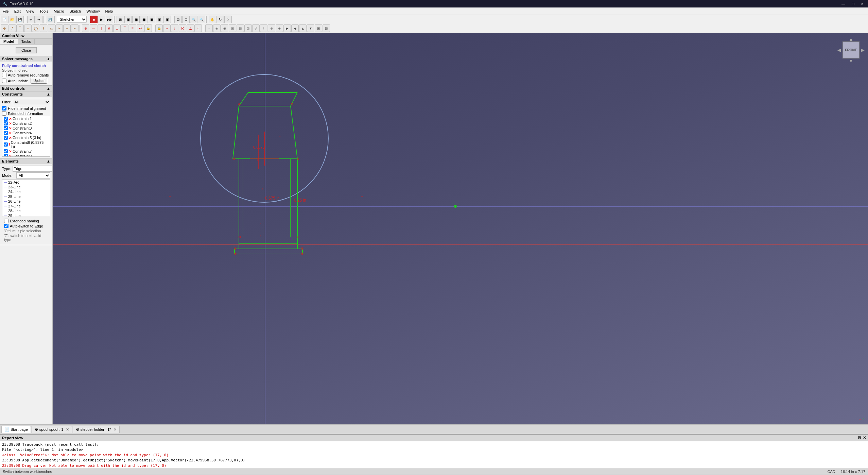 This screenshot has width=868, height=475. What do you see at coordinates (44, 11) in the screenshot?
I see `menu-tools: Tools` at bounding box center [44, 11].